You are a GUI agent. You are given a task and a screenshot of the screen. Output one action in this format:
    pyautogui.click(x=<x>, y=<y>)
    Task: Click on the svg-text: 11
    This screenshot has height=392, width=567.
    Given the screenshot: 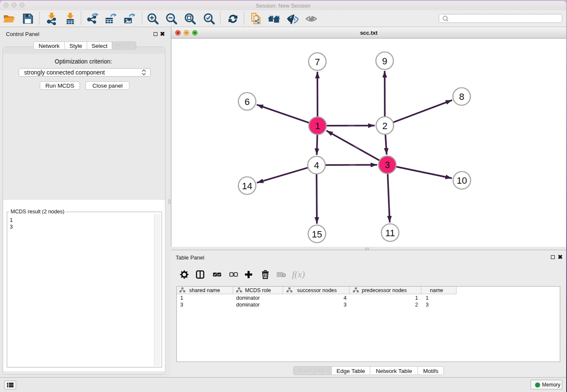 What is the action you would take?
    pyautogui.click(x=390, y=233)
    